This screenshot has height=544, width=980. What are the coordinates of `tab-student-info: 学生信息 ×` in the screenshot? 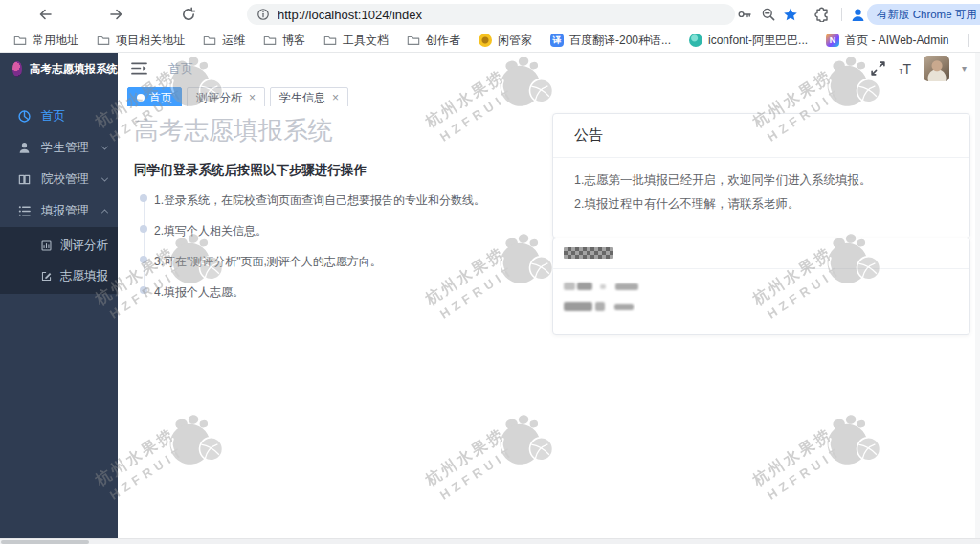 It's located at (309, 98).